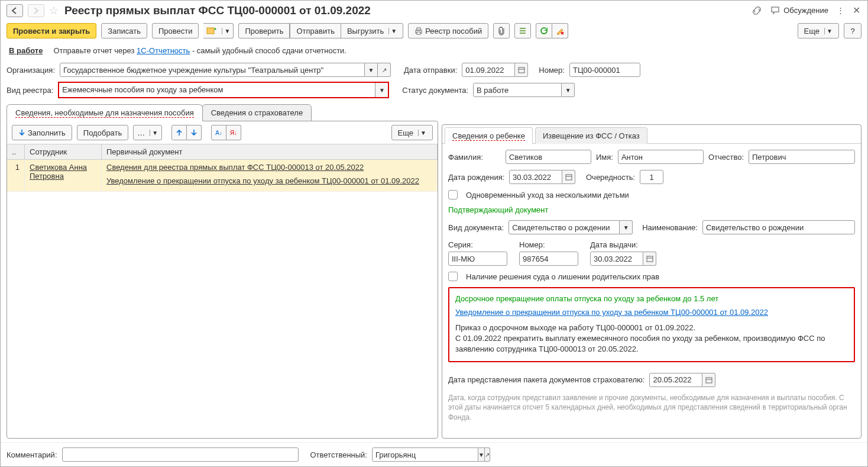  What do you see at coordinates (219, 31) in the screenshot?
I see `fss-menu-button: ▼` at bounding box center [219, 31].